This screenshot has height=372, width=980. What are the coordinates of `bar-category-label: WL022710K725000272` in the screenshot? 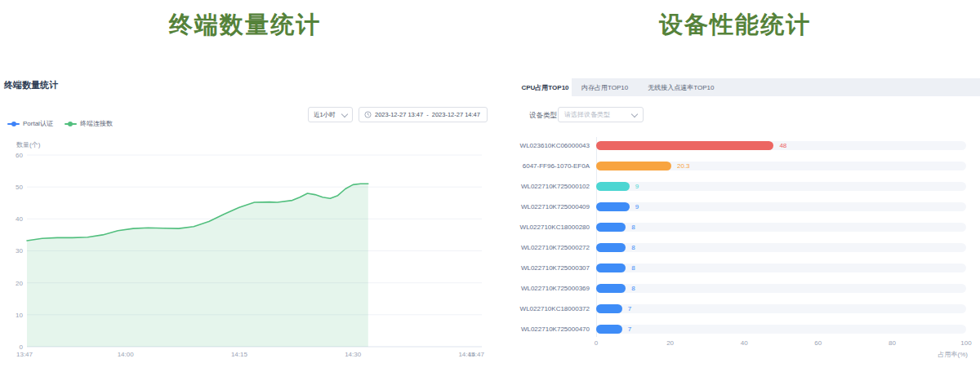 It's located at (540, 248).